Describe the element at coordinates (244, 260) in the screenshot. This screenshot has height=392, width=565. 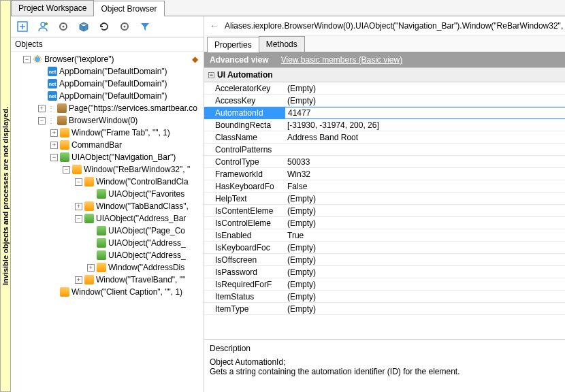
I see `property-name: IsOffscreen` at that location.